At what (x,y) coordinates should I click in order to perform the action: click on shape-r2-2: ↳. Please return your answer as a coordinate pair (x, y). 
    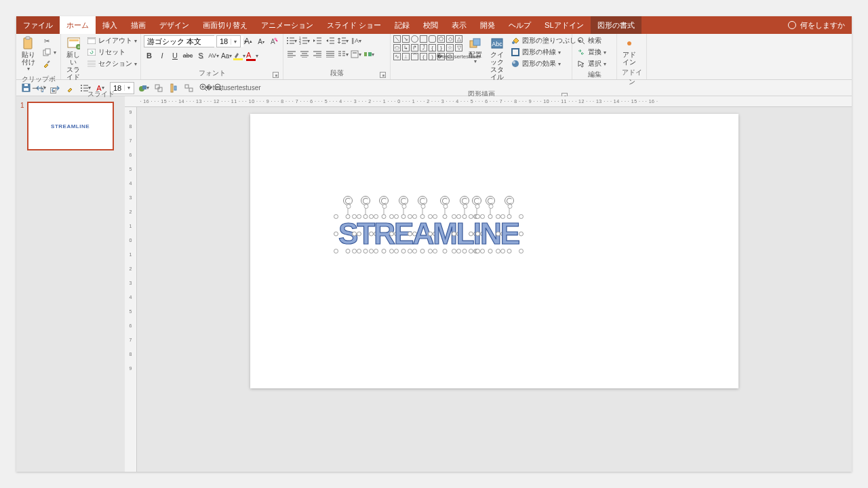
    Looking at the image, I should click on (406, 47).